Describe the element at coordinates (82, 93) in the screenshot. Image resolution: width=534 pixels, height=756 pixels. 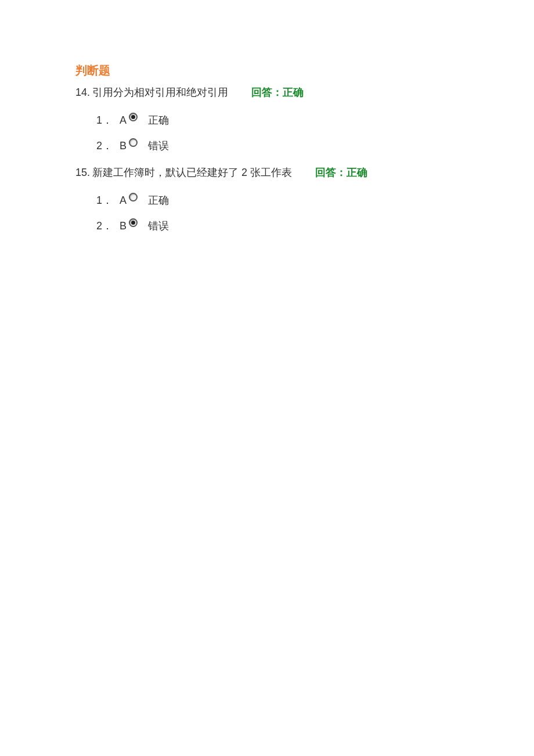
I see `question-number: 14.` at that location.